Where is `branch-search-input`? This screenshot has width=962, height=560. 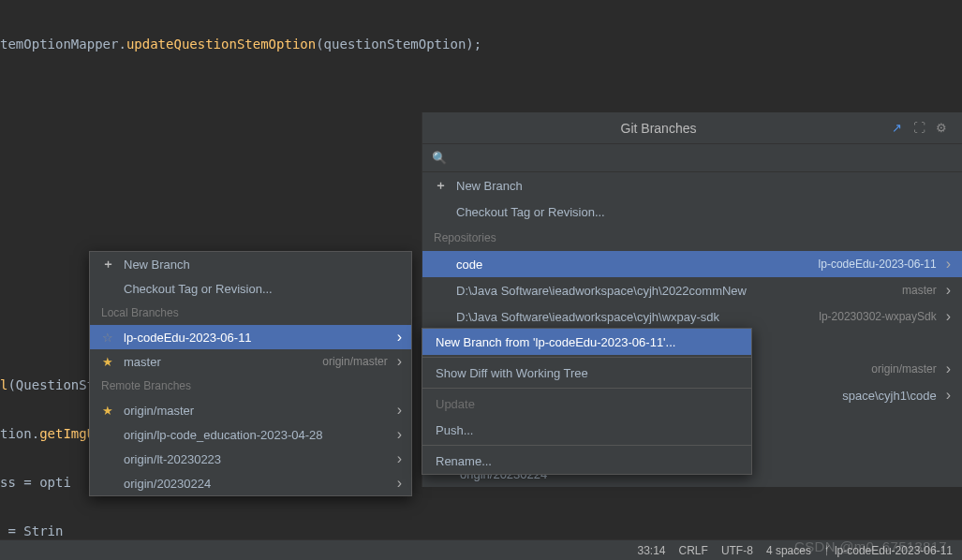 branch-search-input is located at coordinates (703, 157).